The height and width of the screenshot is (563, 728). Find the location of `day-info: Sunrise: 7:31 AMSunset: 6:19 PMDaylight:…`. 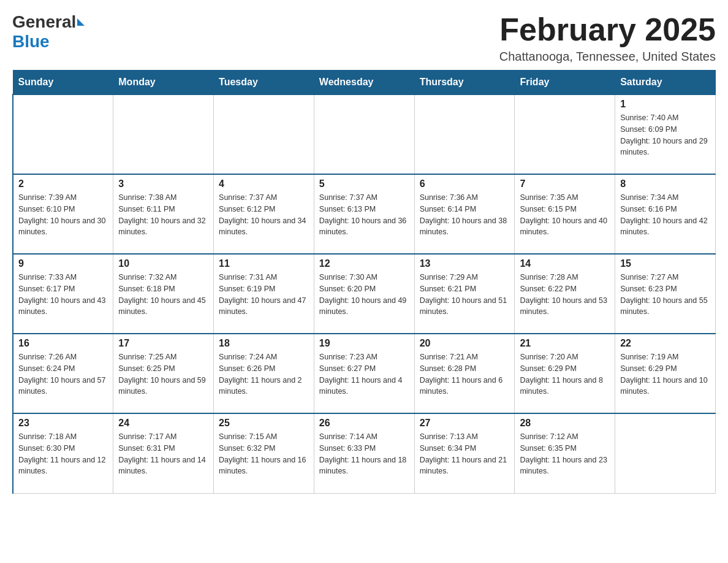

day-info: Sunrise: 7:31 AMSunset: 6:19 PMDaylight:… is located at coordinates (264, 294).